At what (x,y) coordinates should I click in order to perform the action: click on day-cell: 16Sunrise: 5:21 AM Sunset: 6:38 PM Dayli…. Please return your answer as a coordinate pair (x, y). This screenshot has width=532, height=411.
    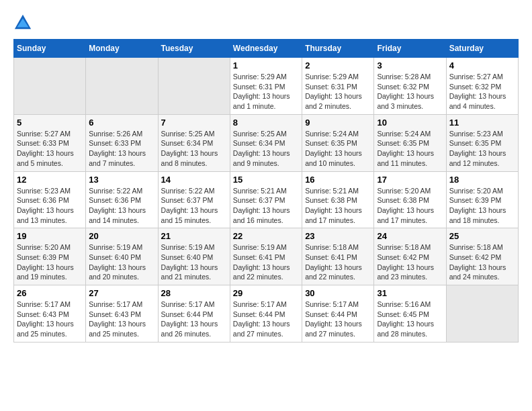
    Looking at the image, I should click on (339, 200).